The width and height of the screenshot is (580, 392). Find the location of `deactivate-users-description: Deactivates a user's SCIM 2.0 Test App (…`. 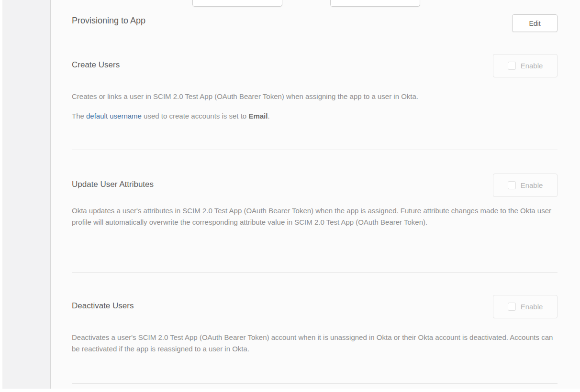

deactivate-users-description: Deactivates a user's SCIM 2.0 Test App (… is located at coordinates (315, 343).